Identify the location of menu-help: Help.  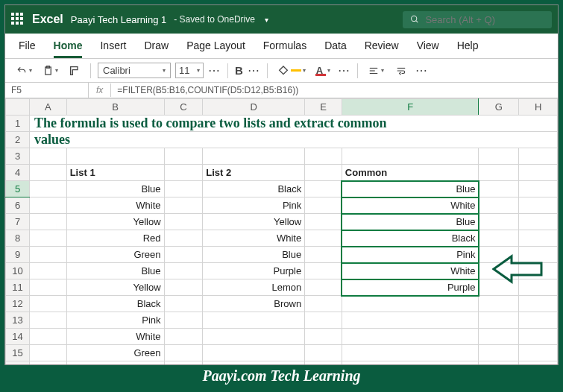
(468, 49).